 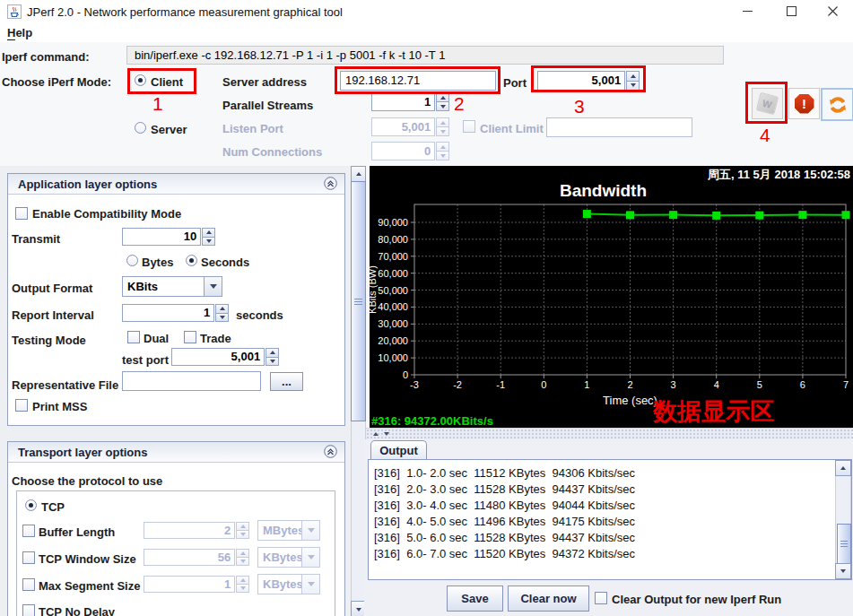 What do you see at coordinates (59, 407) in the screenshot?
I see `print-mss-label: Print MSS` at bounding box center [59, 407].